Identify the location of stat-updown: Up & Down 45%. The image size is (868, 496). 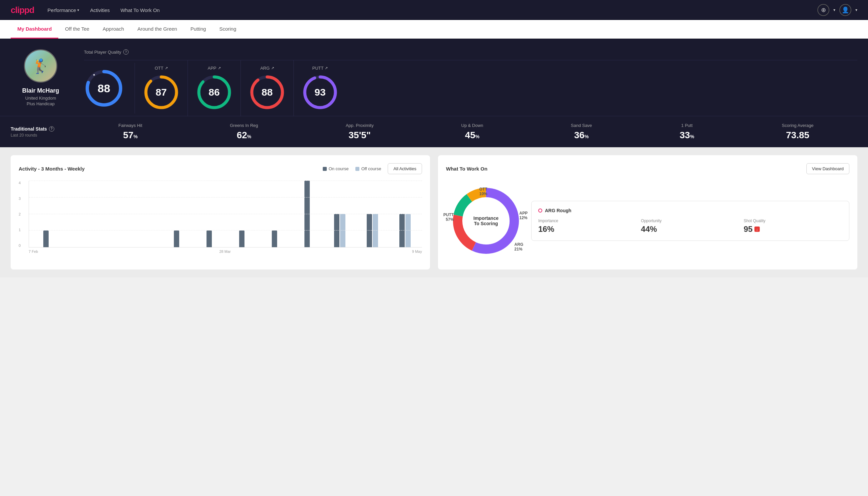
(472, 132).